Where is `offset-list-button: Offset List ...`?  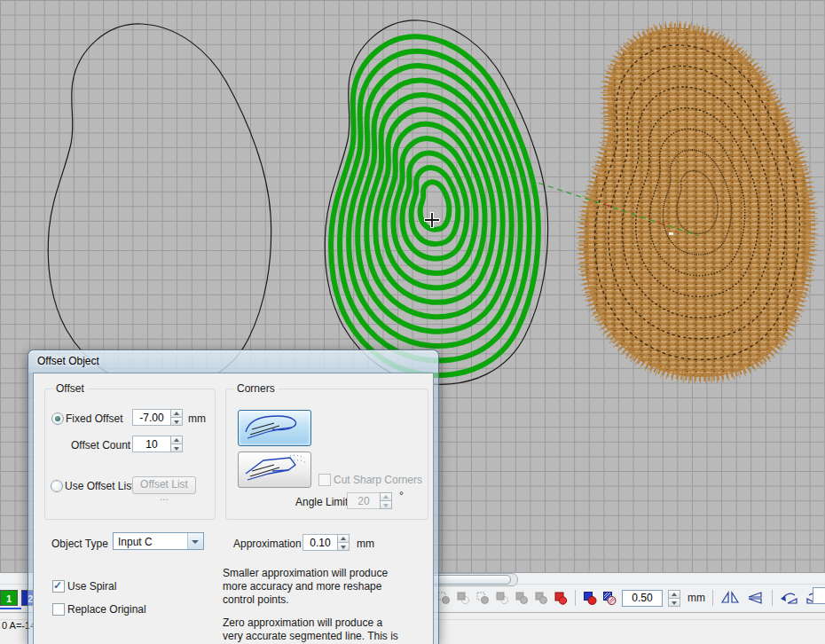
offset-list-button: Offset List ... is located at coordinates (164, 485).